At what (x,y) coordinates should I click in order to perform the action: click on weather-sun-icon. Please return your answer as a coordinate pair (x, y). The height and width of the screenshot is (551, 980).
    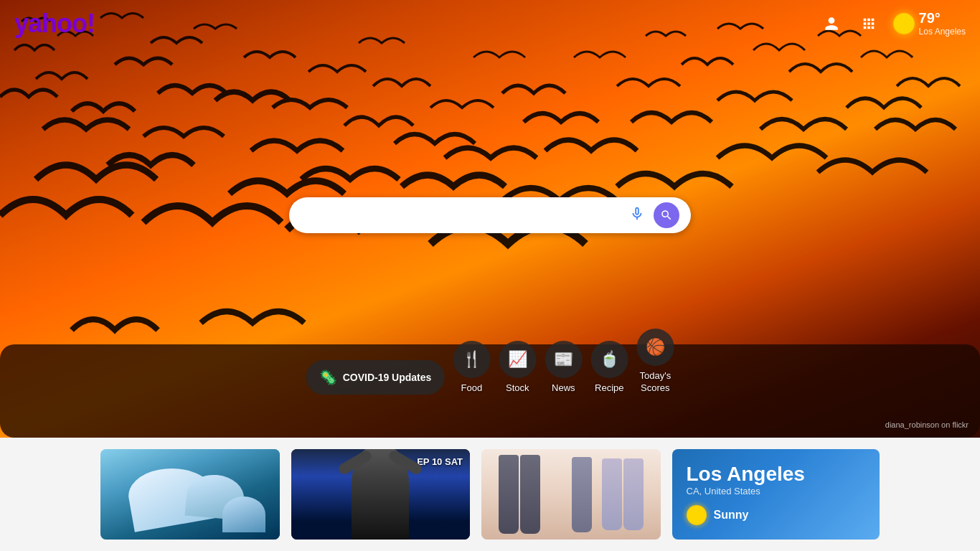
    Looking at the image, I should click on (904, 24).